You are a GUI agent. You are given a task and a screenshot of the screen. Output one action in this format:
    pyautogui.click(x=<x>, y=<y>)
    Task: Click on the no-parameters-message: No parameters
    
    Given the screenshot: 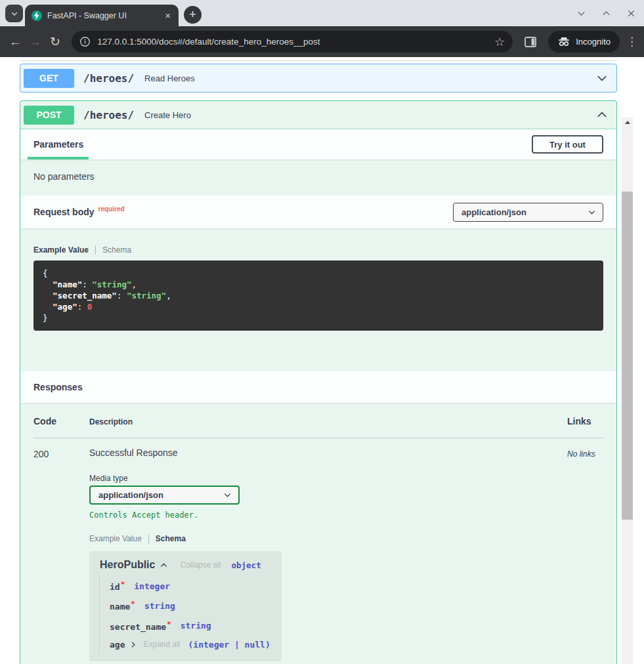 What is the action you would take?
    pyautogui.click(x=318, y=177)
    